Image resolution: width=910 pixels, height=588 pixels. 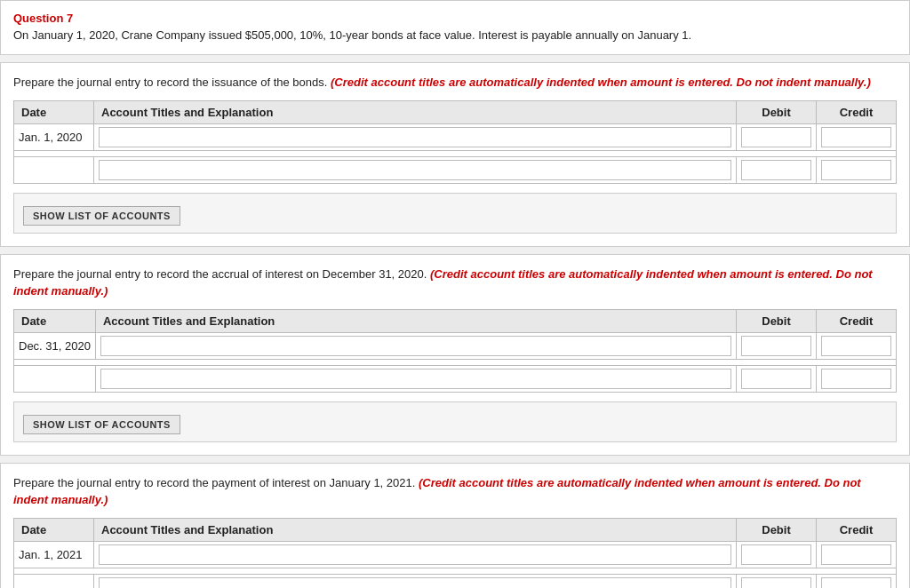 What do you see at coordinates (55, 378) in the screenshot?
I see `section2-row2-date` at bounding box center [55, 378].